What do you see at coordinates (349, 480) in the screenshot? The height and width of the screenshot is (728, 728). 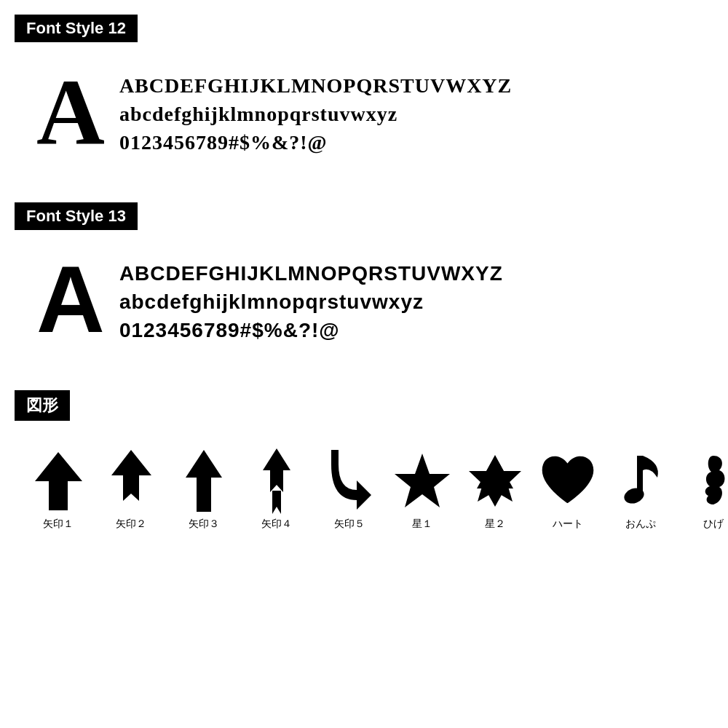 I see `arrow5-icon` at bounding box center [349, 480].